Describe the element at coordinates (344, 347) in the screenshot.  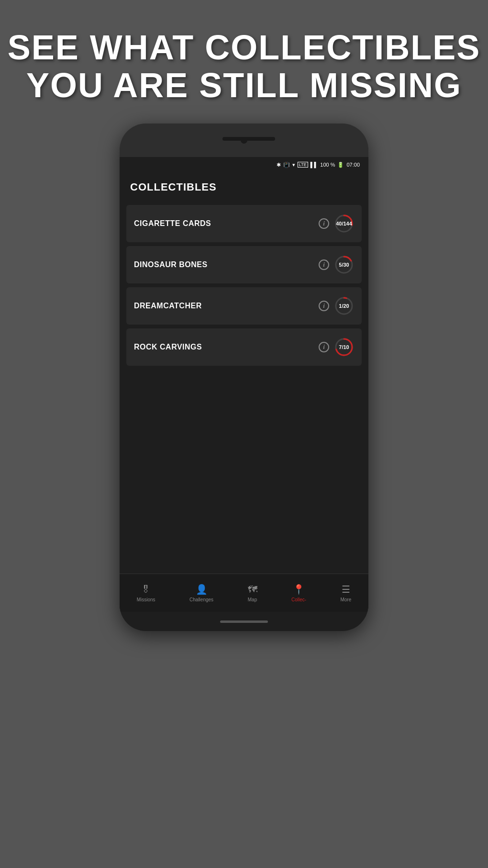
I see `rock-carvings-count: 7/10` at that location.